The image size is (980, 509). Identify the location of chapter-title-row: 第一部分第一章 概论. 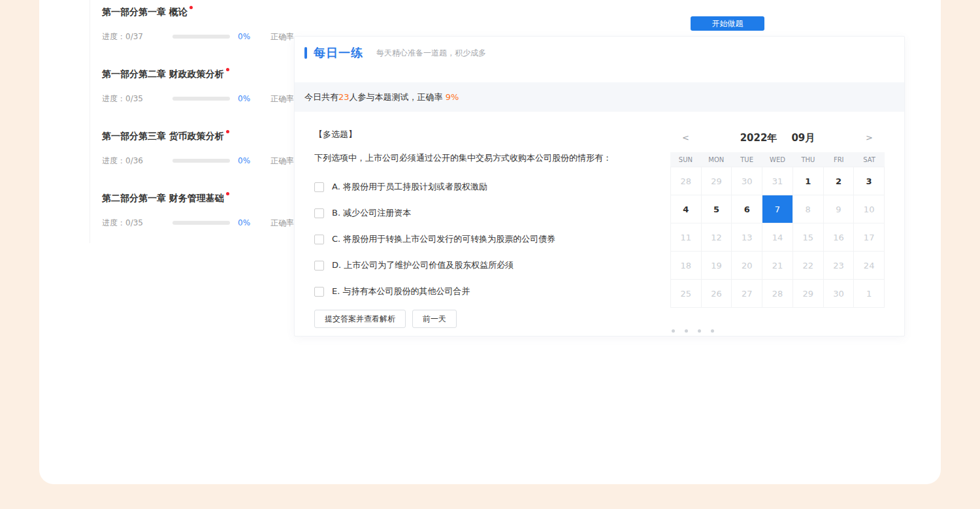
(278, 12).